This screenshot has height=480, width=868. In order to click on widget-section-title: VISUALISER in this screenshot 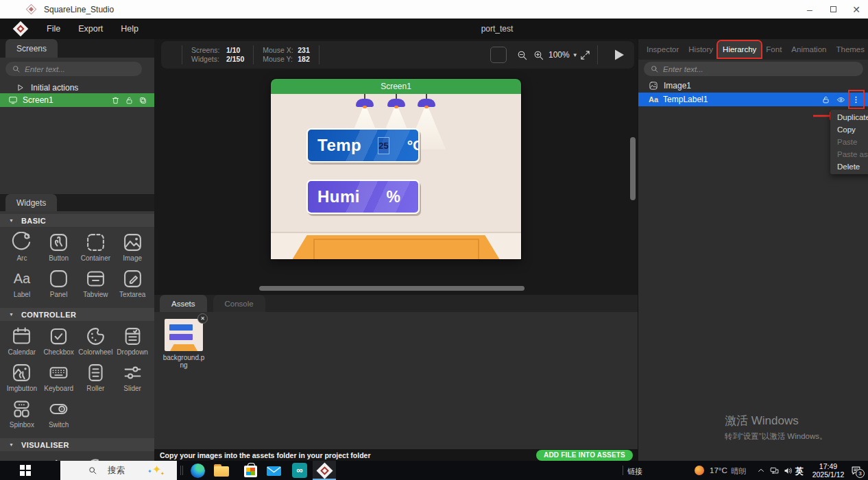, I will do `click(45, 445)`.